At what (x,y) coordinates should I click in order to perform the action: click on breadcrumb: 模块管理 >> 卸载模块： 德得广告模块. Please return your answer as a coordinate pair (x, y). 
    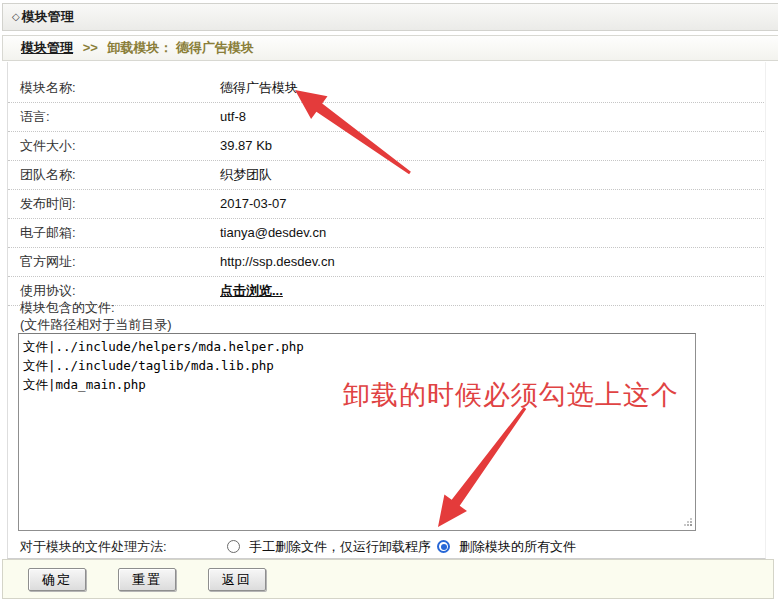
    Looking at the image, I should click on (390, 48).